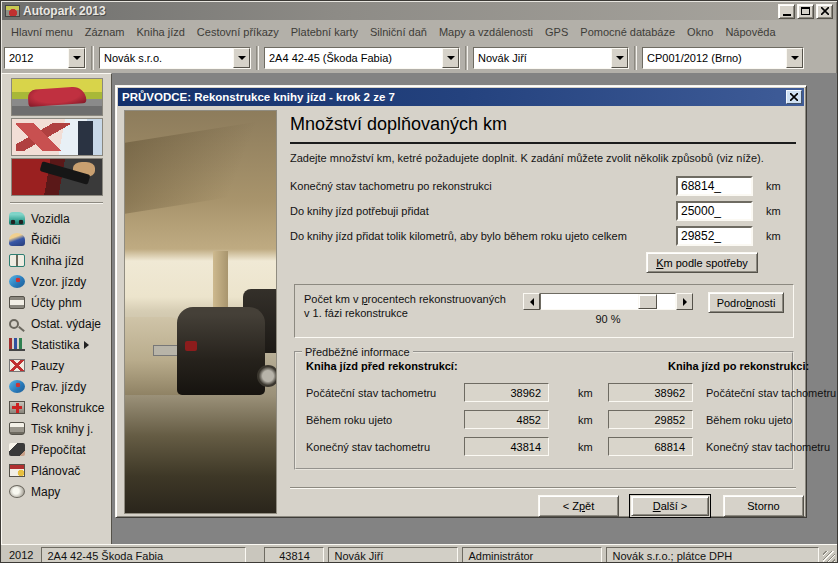  Describe the element at coordinates (786, 12) in the screenshot. I see `minimize-button` at that location.